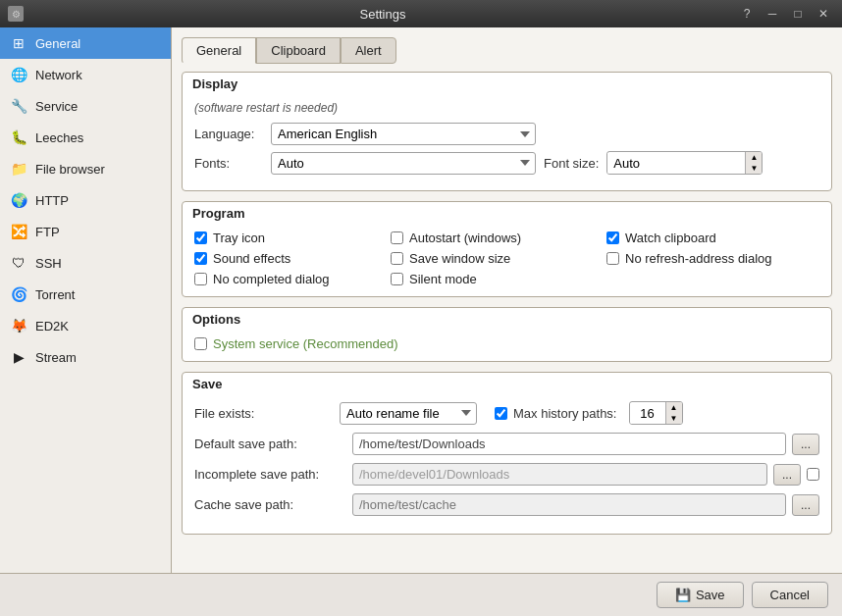 The height and width of the screenshot is (616, 842). Describe the element at coordinates (219, 51) in the screenshot. I see `tab-general: General` at that location.